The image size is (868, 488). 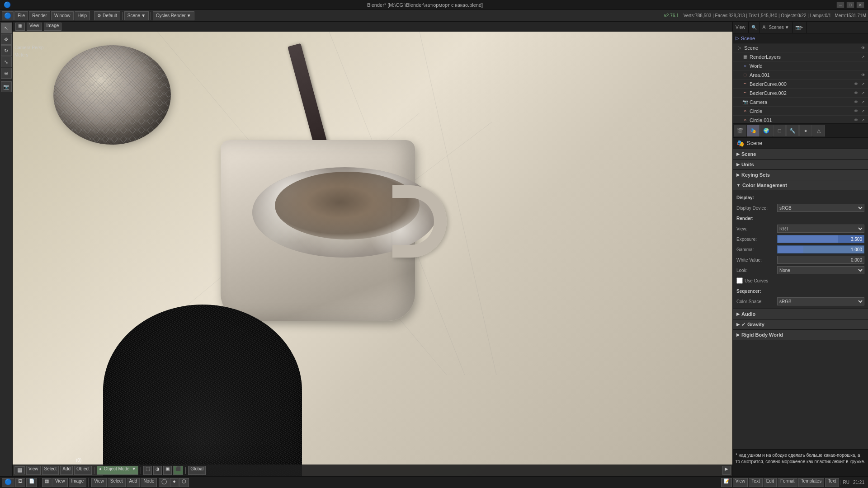 I want to click on render-engine-selector: Cycles Render ▼, so click(x=174, y=16).